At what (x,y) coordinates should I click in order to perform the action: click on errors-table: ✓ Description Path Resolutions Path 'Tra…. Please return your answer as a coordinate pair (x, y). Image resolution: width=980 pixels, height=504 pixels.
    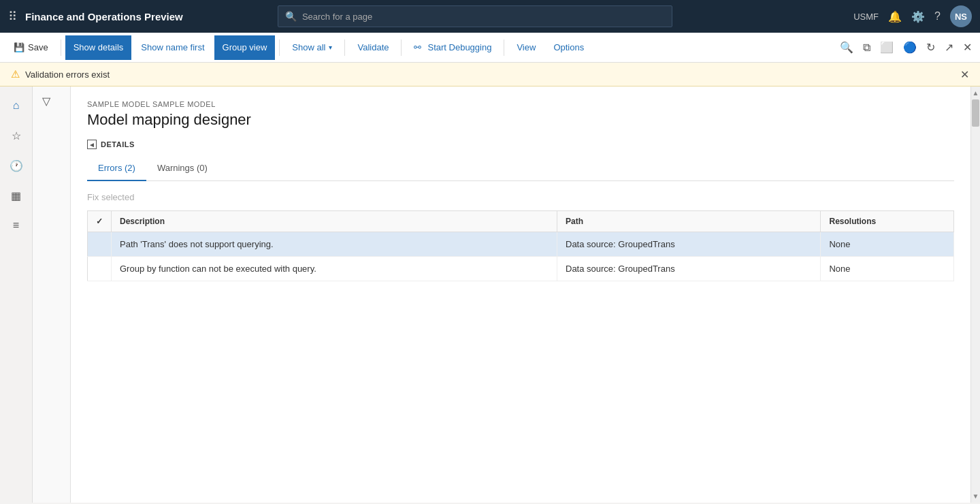
    Looking at the image, I should click on (521, 246).